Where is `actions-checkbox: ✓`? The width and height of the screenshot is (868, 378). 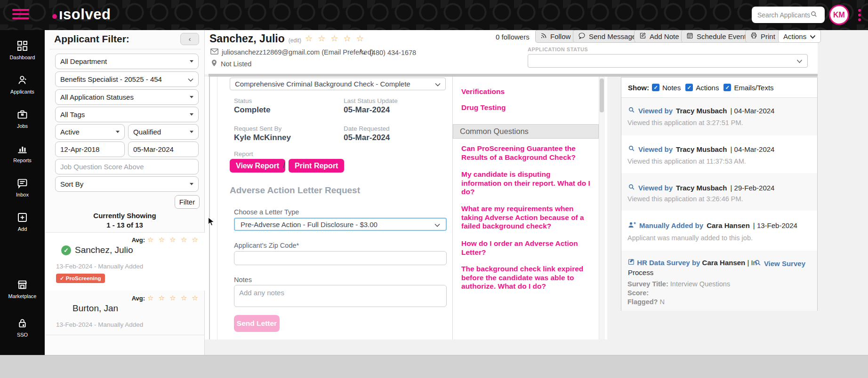
actions-checkbox: ✓ is located at coordinates (689, 87).